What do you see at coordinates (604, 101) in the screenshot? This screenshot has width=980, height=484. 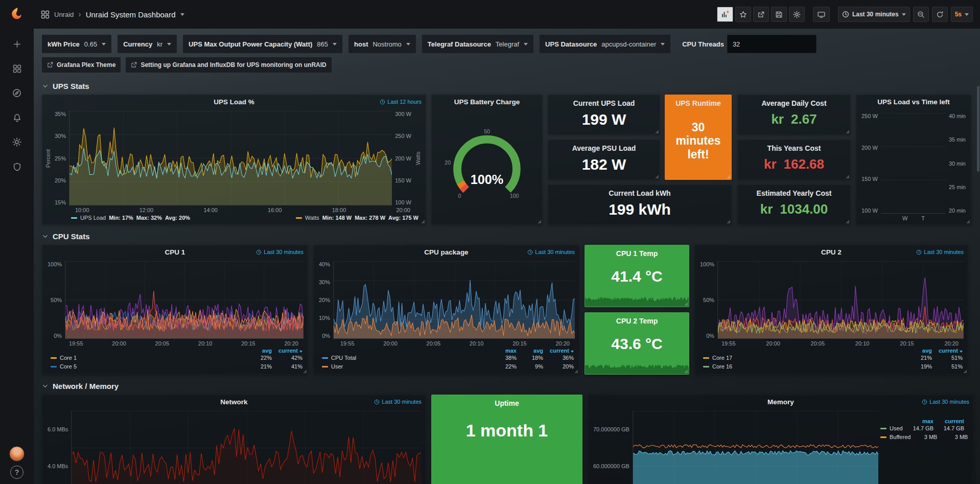 I see `panel-title: Current UPS Load` at bounding box center [604, 101].